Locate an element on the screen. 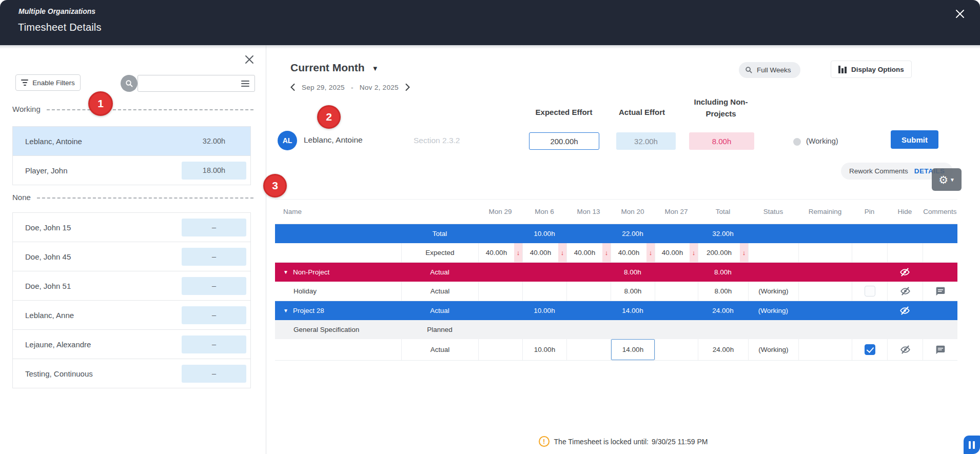 This screenshot has height=454, width=980. pin-checkbox-checked is located at coordinates (870, 350).